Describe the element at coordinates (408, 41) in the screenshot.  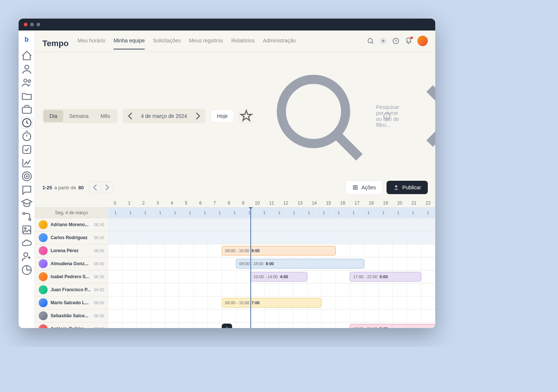
I see `bell-icon` at that location.